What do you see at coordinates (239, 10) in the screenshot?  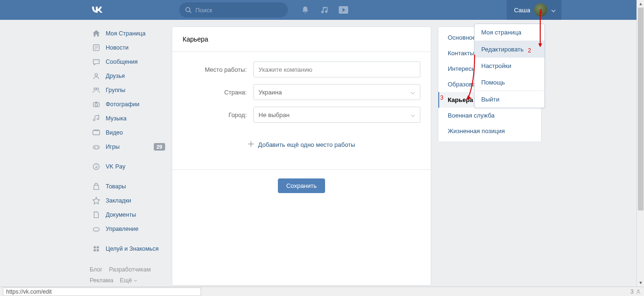 I see `search-input` at bounding box center [239, 10].